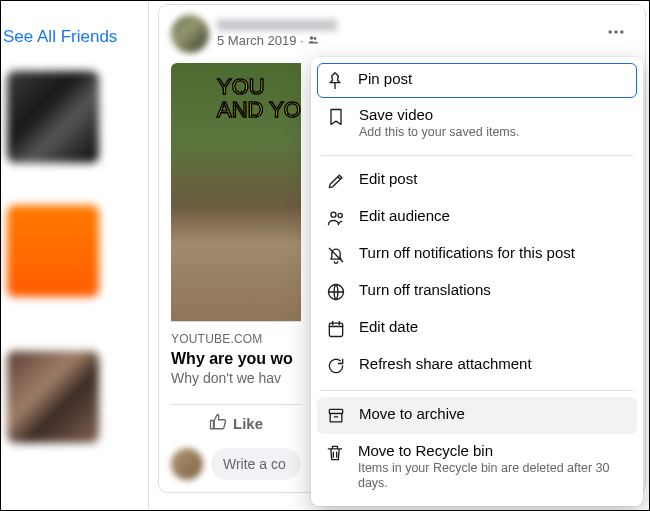 The width and height of the screenshot is (650, 511). Describe the element at coordinates (335, 80) in the screenshot. I see `pin-icon` at that location.